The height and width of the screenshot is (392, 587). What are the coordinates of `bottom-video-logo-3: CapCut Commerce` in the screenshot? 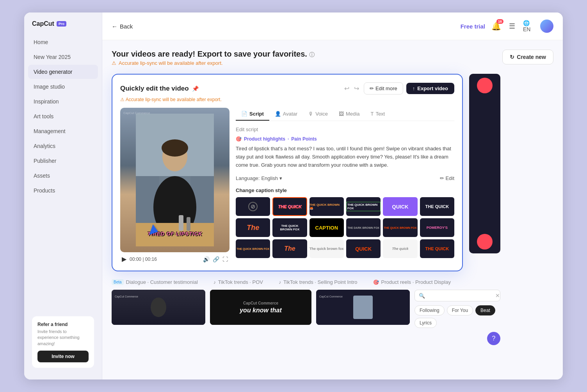 It's located at (331, 296).